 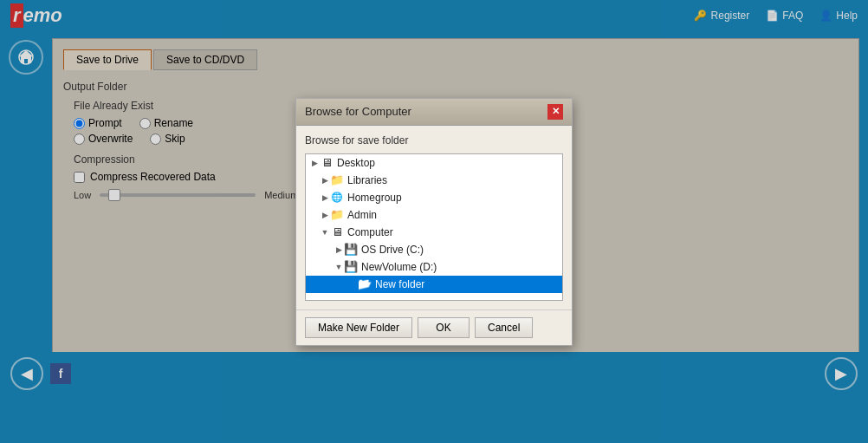 I want to click on chevron-computer: ▼, so click(x=325, y=232).